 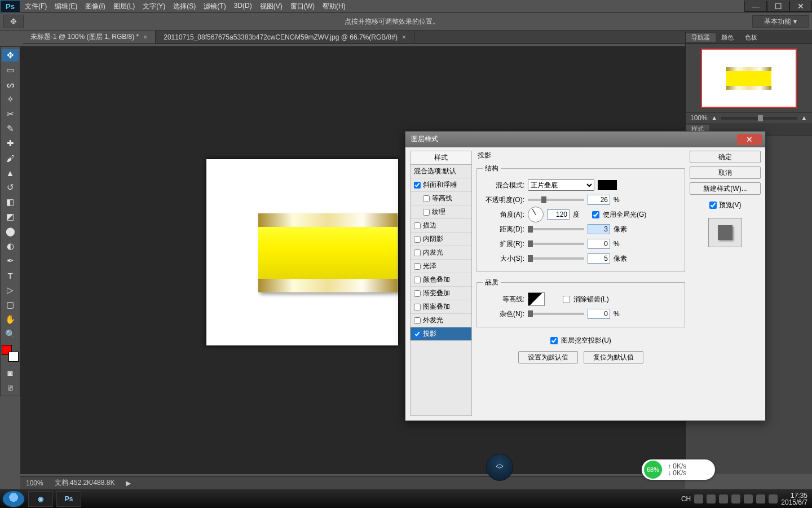 I want to click on use-global-light-checkbox, so click(x=595, y=214).